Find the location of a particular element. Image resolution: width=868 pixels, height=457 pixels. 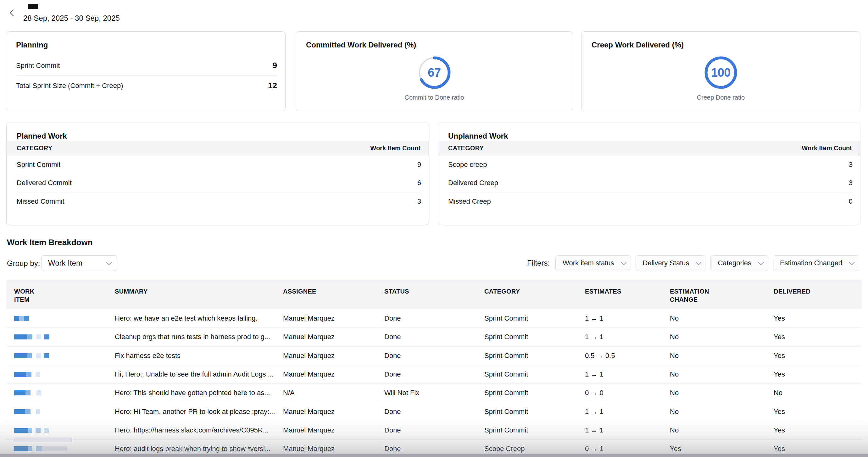

creep-gauge-value: 100 is located at coordinates (721, 73).